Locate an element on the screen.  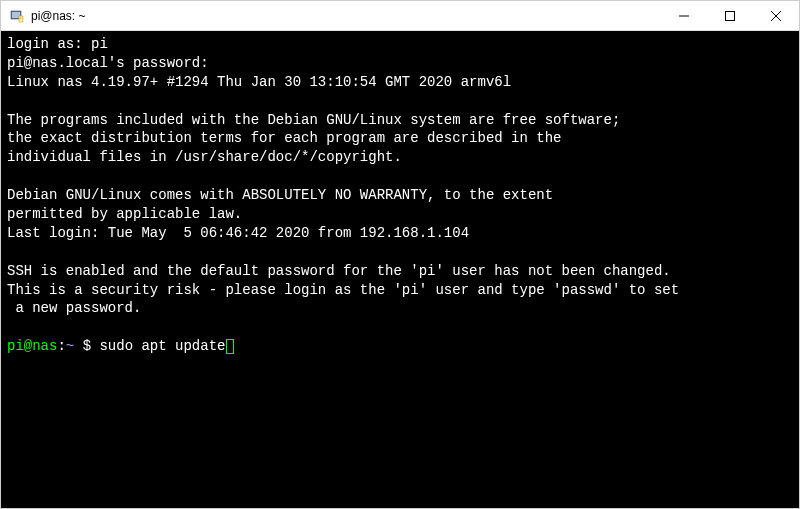
close-button is located at coordinates (776, 16).